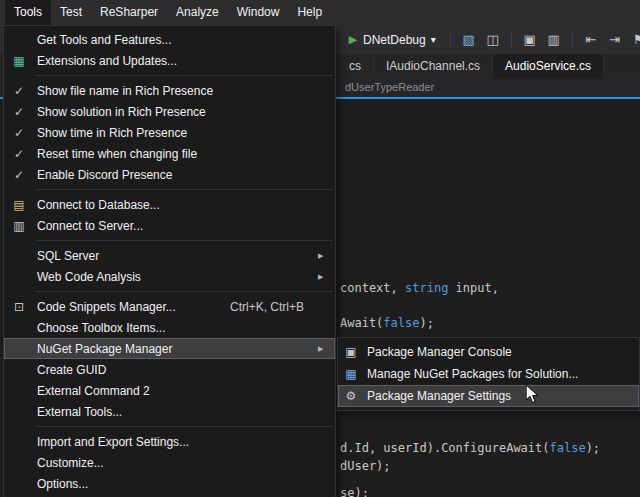 Image resolution: width=640 pixels, height=497 pixels. I want to click on preview-pane-icon: ◫, so click(493, 40).